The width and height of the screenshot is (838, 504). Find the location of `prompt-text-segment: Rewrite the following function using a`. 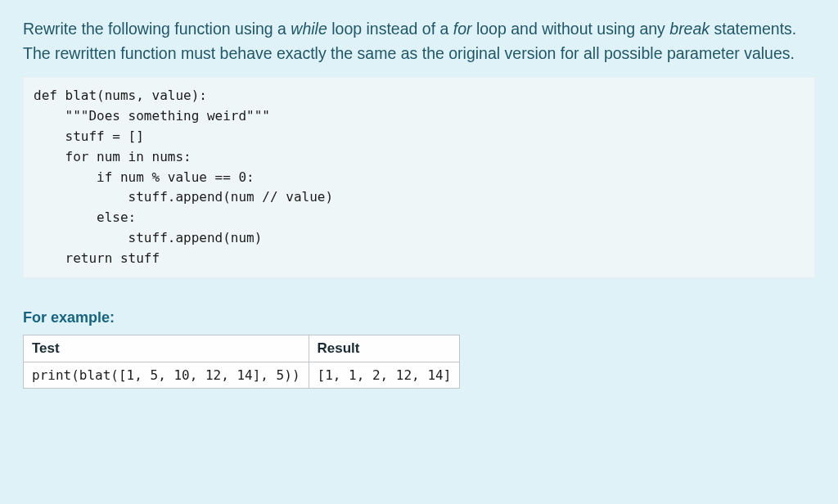

prompt-text-segment: Rewrite the following function using a is located at coordinates (157, 29).